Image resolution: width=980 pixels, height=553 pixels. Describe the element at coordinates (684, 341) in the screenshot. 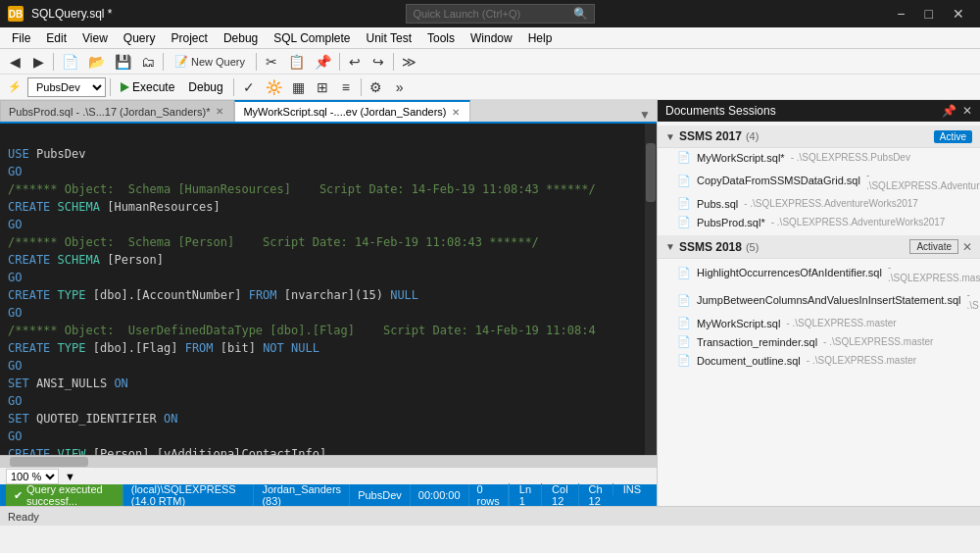

I see `doc2-icon-3: 📄` at that location.